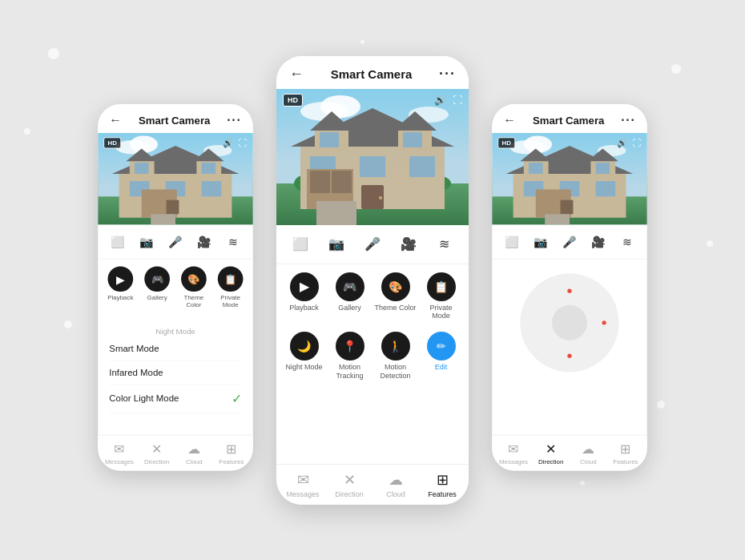 Image resolution: width=745 pixels, height=560 pixels. What do you see at coordinates (588, 453) in the screenshot?
I see `nav-cloud-right: ☁ Cloud` at bounding box center [588, 453].